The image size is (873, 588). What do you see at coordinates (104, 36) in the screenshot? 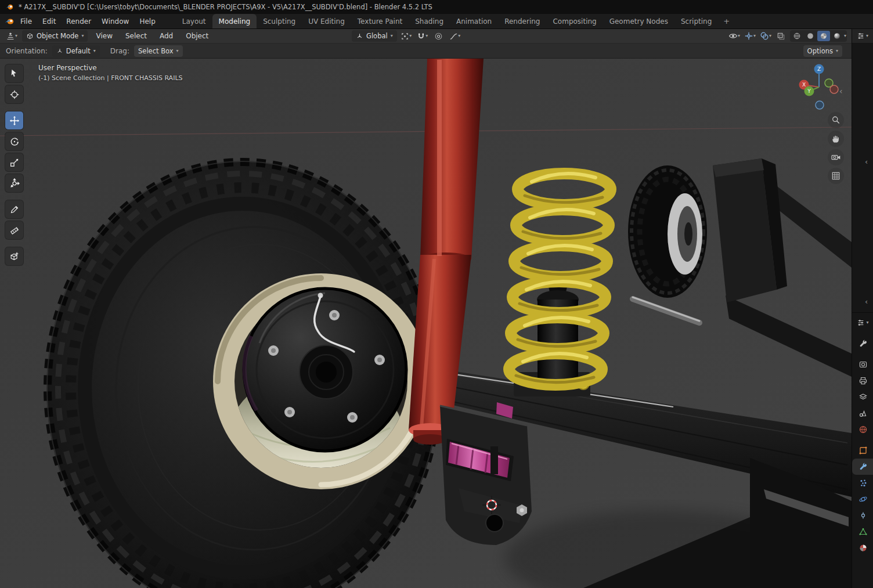
I see `menu-view: View` at bounding box center [104, 36].